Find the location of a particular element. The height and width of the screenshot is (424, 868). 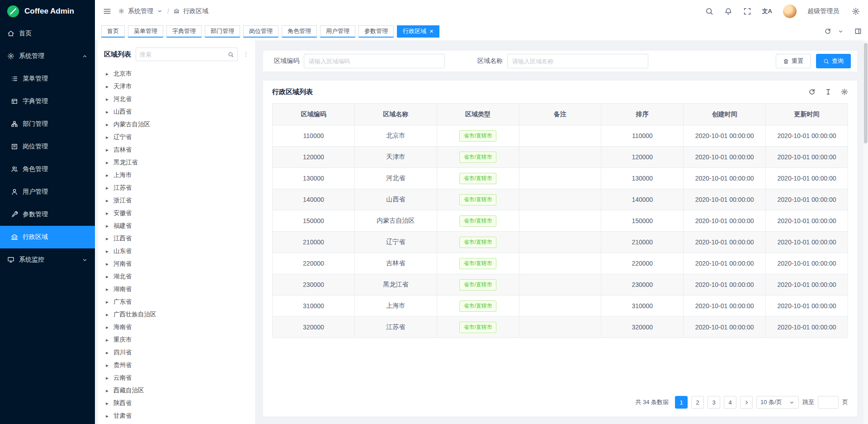

tree-search-input is located at coordinates (183, 54).